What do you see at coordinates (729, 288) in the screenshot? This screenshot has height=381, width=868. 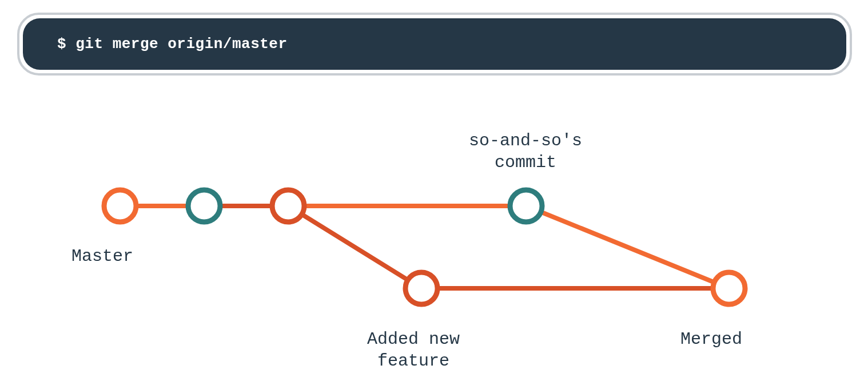 I see `node-merged` at bounding box center [729, 288].